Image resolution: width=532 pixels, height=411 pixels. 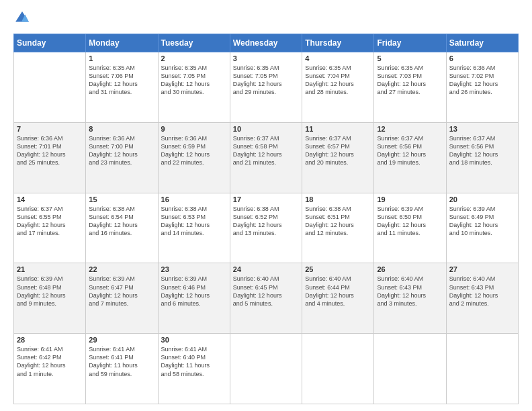 What do you see at coordinates (266, 222) in the screenshot?
I see `day-info: Sunrise: 6:38 AM Sunset: 6:52 PM Dayligh…` at bounding box center [266, 222].